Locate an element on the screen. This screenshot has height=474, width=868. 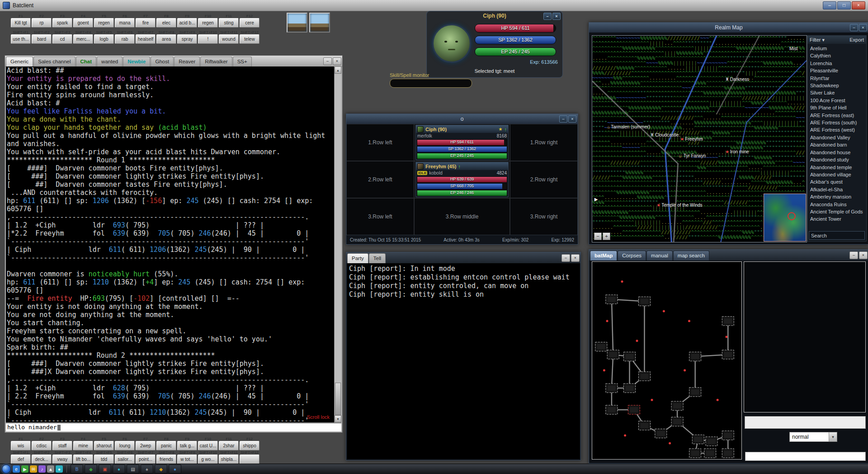
party-cell: 3.Row left is located at coordinates (380, 217).